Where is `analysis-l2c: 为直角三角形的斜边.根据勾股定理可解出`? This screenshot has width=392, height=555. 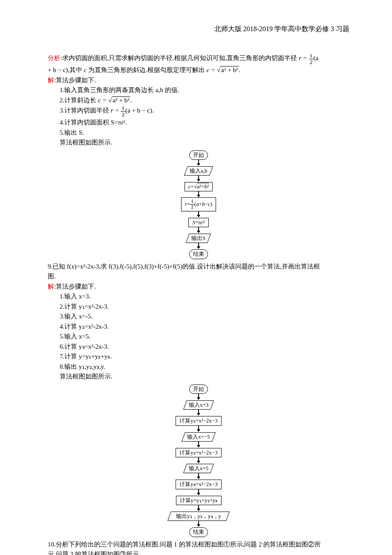
analysis-l2c: 为直角三角形的斜边.根据勾股定理可解出 is located at coordinates (147, 70).